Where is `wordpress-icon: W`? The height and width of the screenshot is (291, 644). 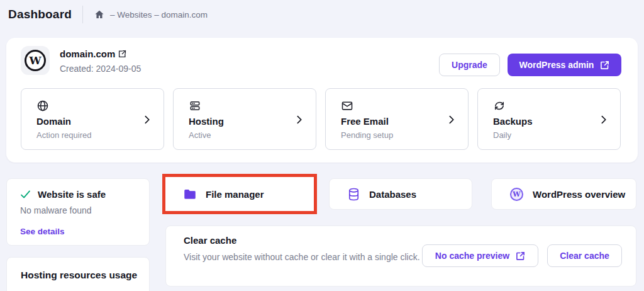 wordpress-icon: W is located at coordinates (517, 194).